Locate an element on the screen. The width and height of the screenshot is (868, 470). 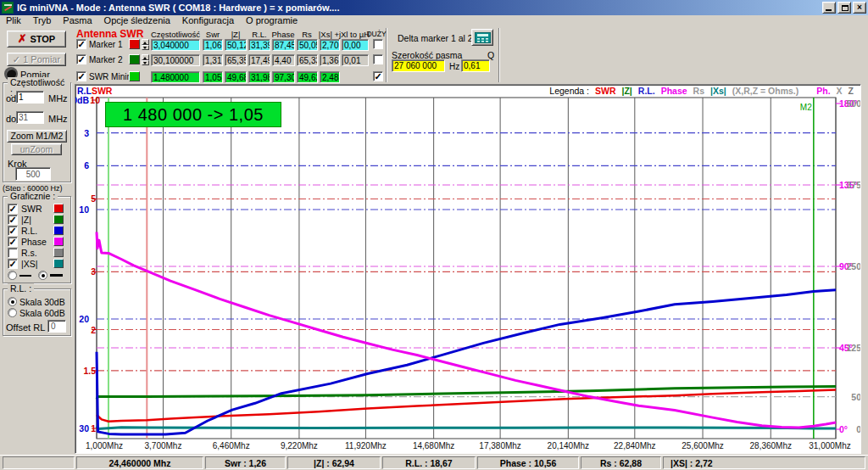
x-tick-label: 20,140Mhz is located at coordinates (568, 446).